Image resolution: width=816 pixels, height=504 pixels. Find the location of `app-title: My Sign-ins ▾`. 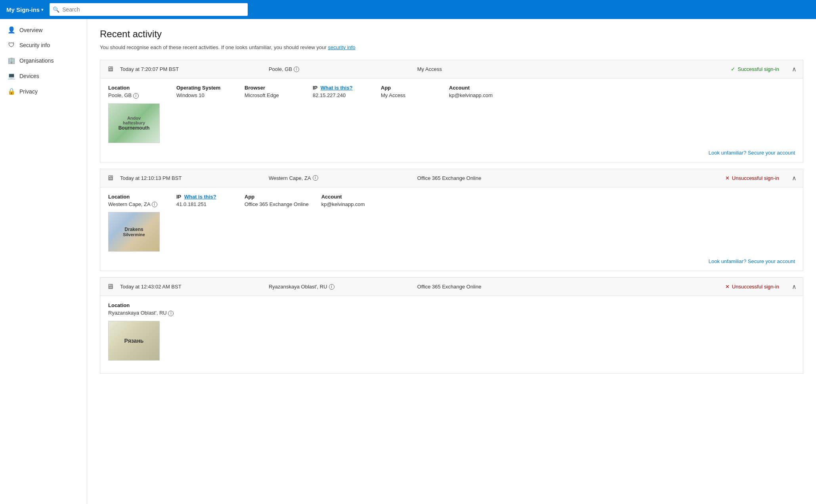

app-title: My Sign-ins ▾ is located at coordinates (25, 10).